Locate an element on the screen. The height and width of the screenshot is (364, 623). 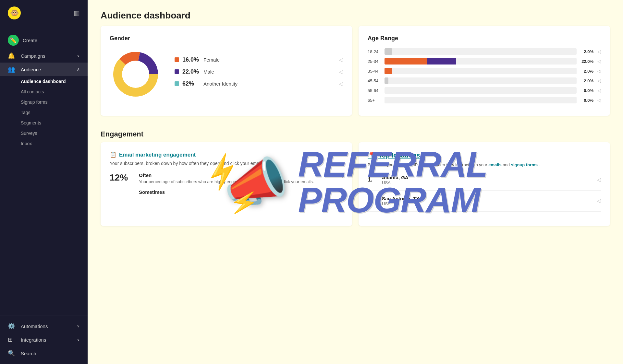
age-bar-container-65plus is located at coordinates (481, 100).